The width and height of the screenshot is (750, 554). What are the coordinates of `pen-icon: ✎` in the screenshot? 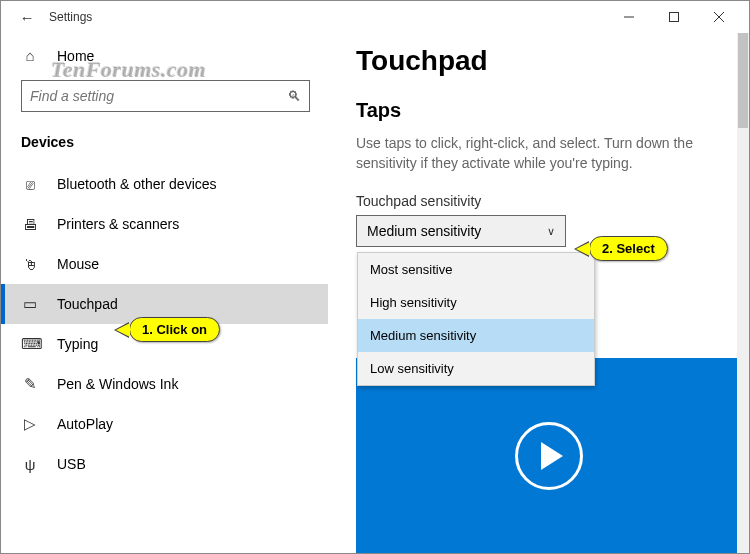 It's located at (30, 384).